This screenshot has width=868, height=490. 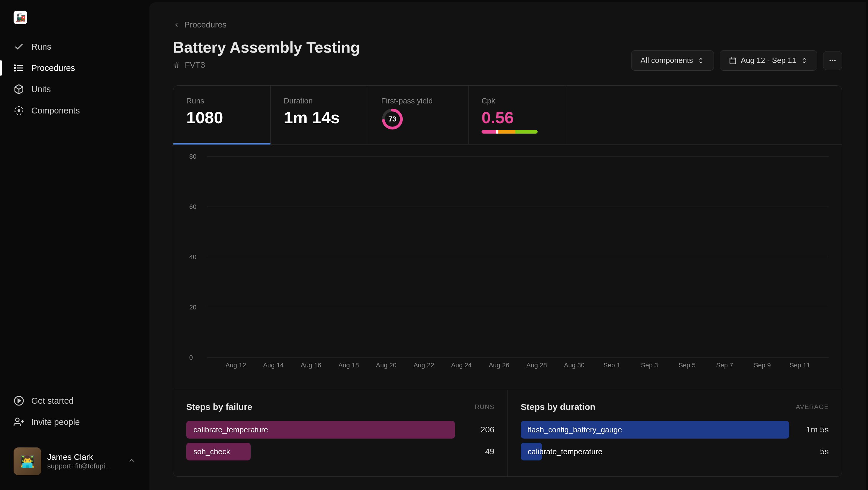 What do you see at coordinates (673, 60) in the screenshot?
I see `components-filter: All components` at bounding box center [673, 60].